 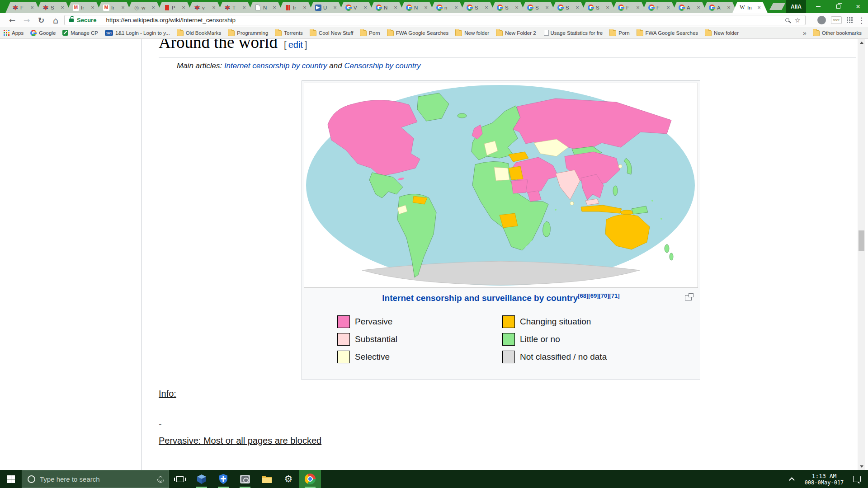 I want to click on taskbar-search-box: Type here to search, so click(x=95, y=479).